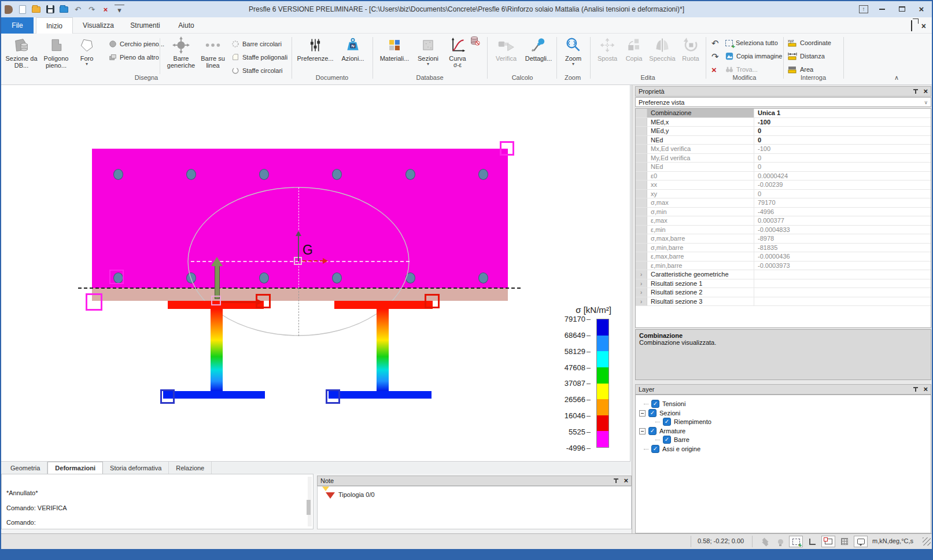 The image size is (933, 560). Describe the element at coordinates (783, 248) in the screenshot. I see `property-row: σ,min,barre-81835` at that location.